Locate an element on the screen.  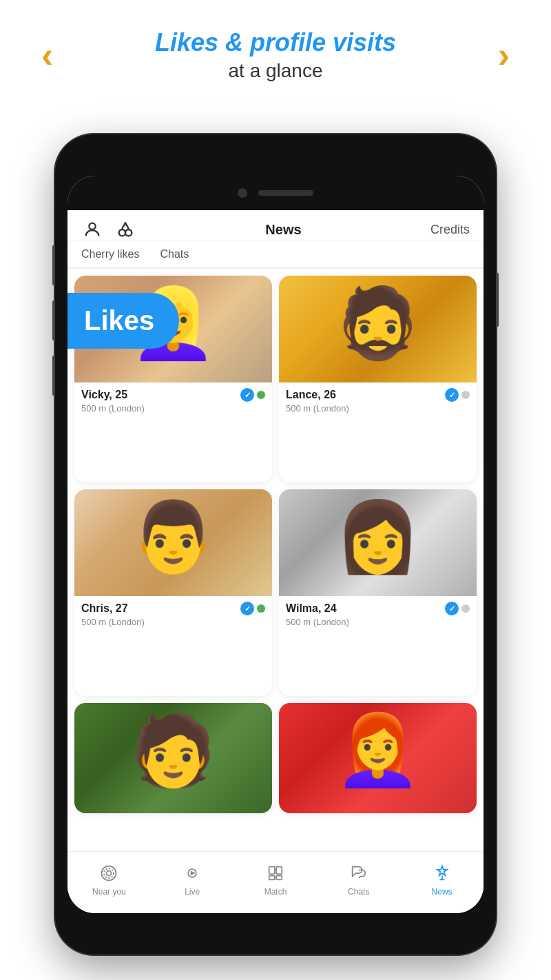
match-icon is located at coordinates (276, 873).